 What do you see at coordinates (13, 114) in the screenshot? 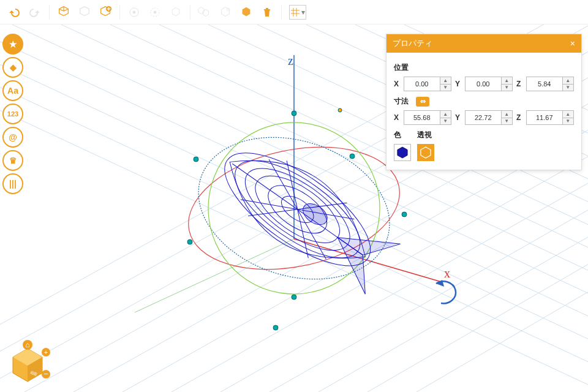
I see `tool-numbers: 123` at bounding box center [13, 114].